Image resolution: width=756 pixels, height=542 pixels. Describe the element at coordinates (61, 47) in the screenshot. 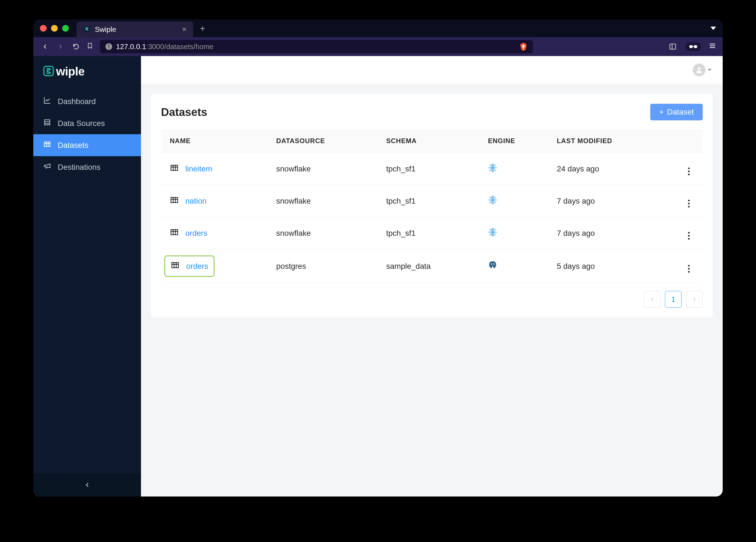

I see `forward-button` at that location.